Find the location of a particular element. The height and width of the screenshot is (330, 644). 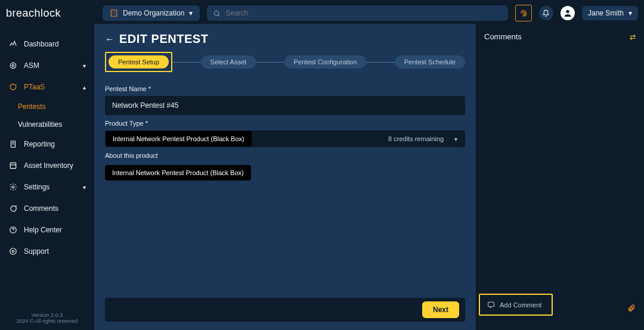

org-name: Demo Organization is located at coordinates (154, 13).